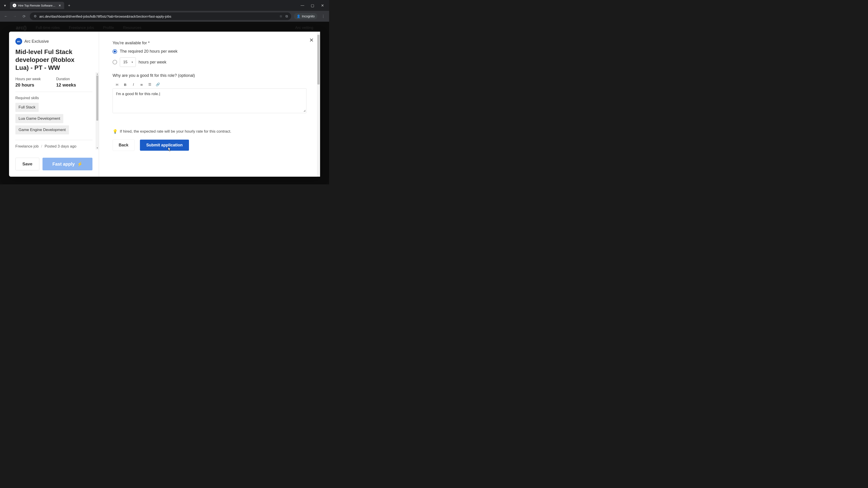 This screenshot has height=488, width=868. I want to click on extensions-icon: ⧉, so click(287, 16).